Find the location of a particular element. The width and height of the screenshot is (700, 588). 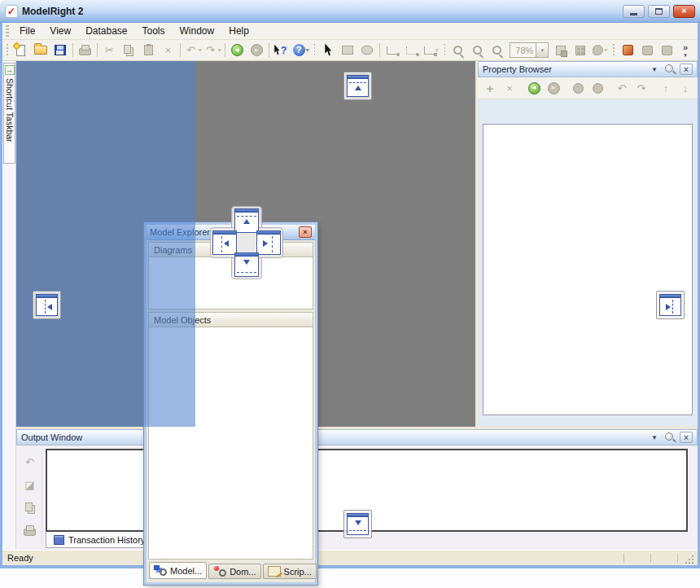

model-explorer-close-button: × is located at coordinates (305, 232).